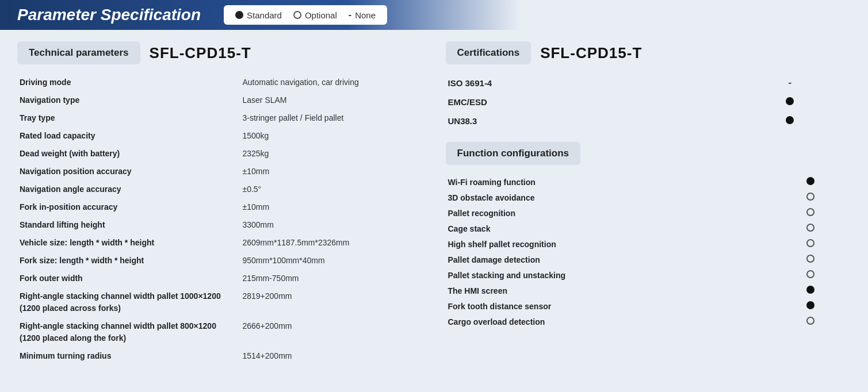  Describe the element at coordinates (220, 100) in the screenshot. I see `table-row: Navigation typeLaser SLAM` at that location.